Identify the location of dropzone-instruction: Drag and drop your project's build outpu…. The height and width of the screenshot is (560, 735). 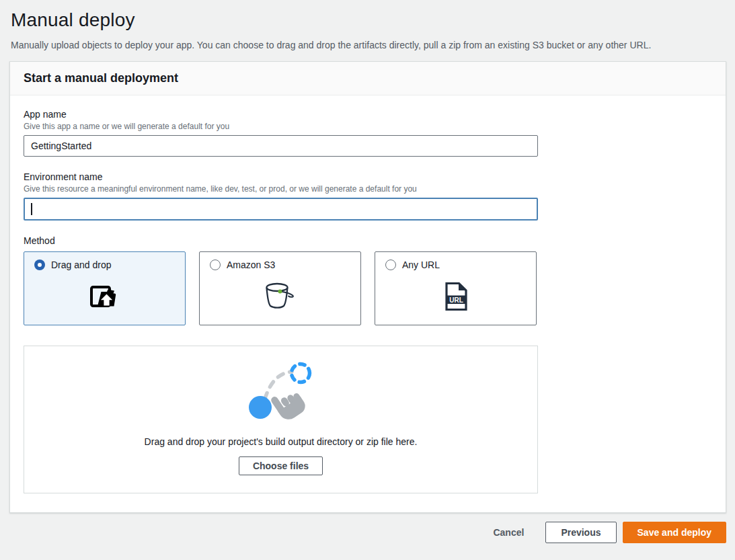
(281, 442).